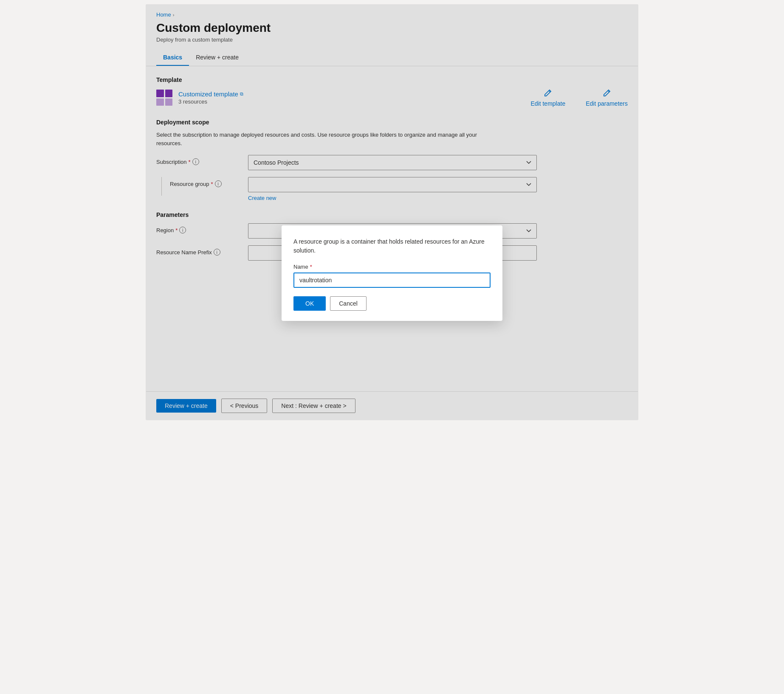 This screenshot has width=784, height=694. Describe the element at coordinates (392, 246) in the screenshot. I see `dialog-description: A resource group is a container that hol…` at that location.